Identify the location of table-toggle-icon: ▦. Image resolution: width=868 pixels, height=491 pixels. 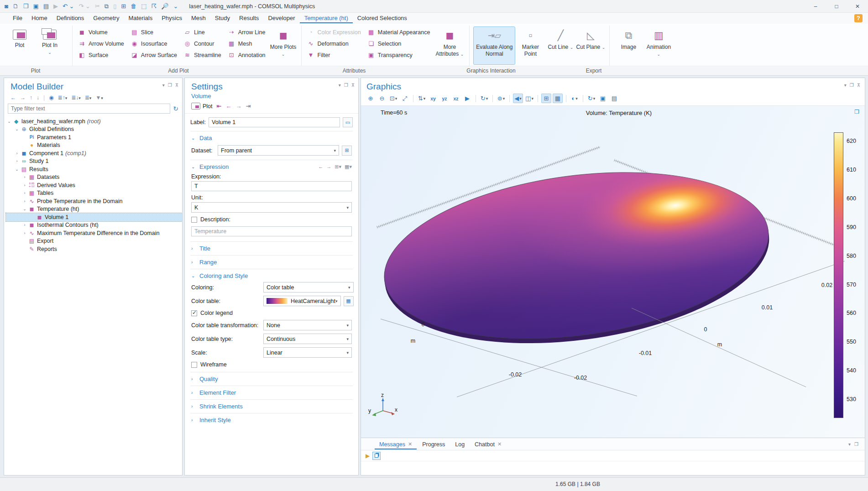
(558, 99).